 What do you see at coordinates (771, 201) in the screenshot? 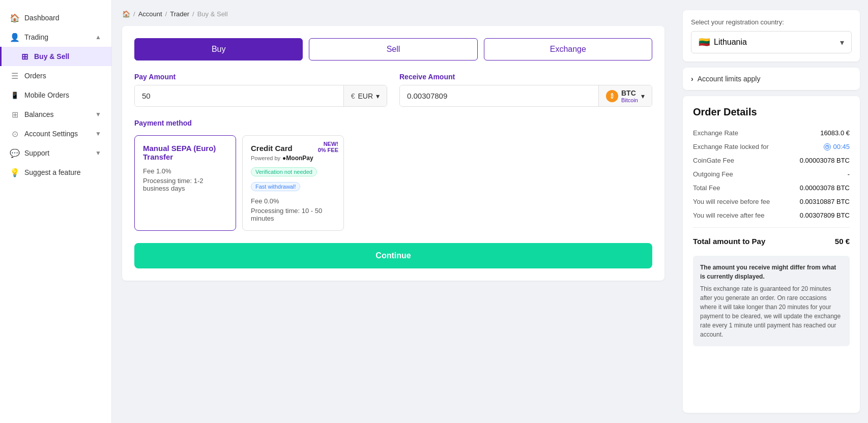
I see `order-row-before-fee: You will receive before fee 0.00310887 B…` at bounding box center [771, 201].